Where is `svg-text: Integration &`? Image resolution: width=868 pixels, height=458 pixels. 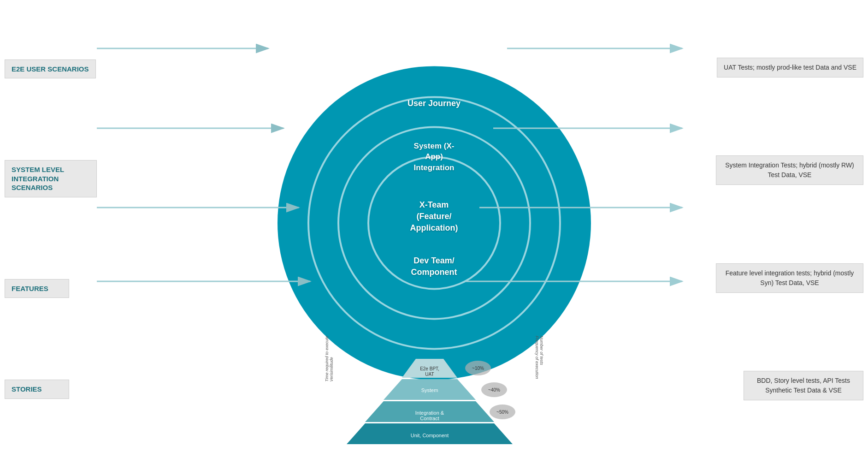
svg-text: Integration & is located at coordinates (430, 413).